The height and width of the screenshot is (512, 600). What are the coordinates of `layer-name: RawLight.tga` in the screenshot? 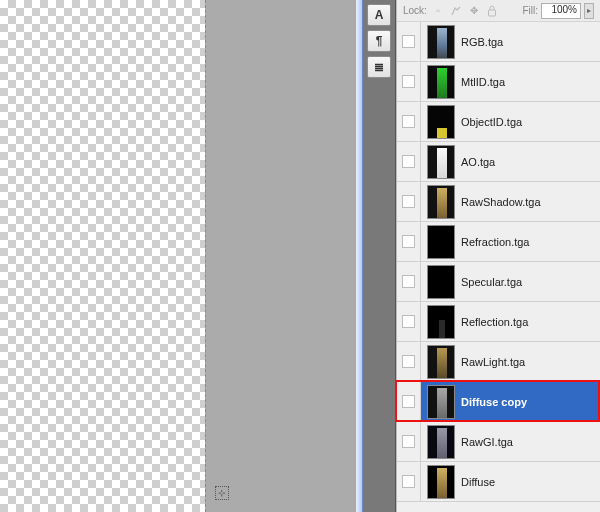 It's located at (493, 362).